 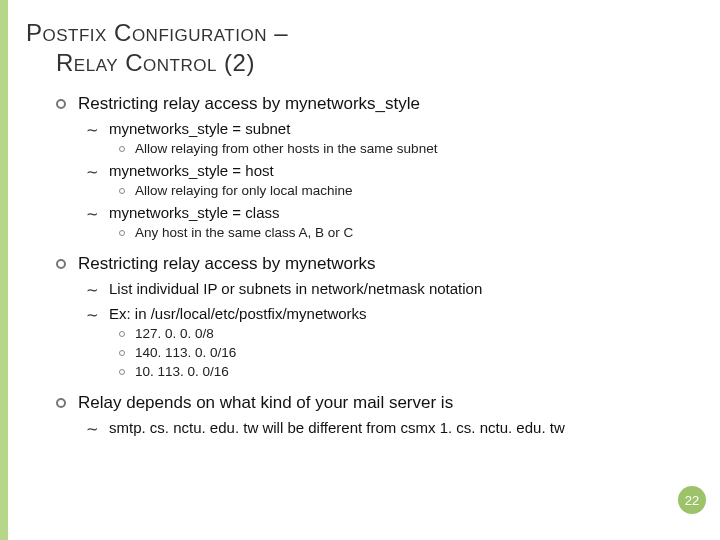 I want to click on bullet-text: mynetworks_style = class, so click(x=400, y=212).